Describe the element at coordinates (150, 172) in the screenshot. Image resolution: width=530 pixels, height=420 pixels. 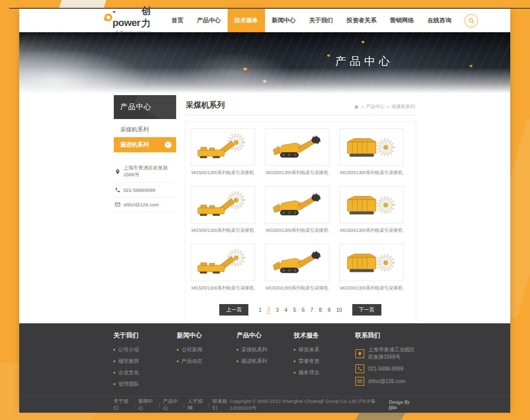
I see `sidebar-address-text: 上海市青浦区崧复路1568号` at that location.